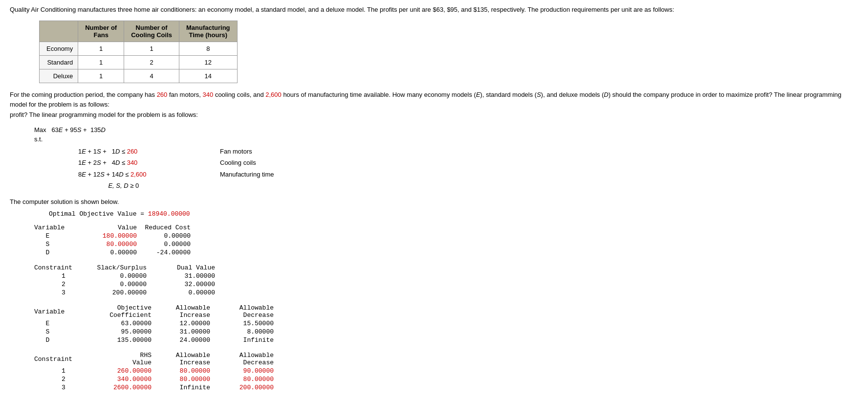 This screenshot has width=868, height=402. What do you see at coordinates (64, 312) in the screenshot?
I see `sv-var-col: Variable` at bounding box center [64, 312].